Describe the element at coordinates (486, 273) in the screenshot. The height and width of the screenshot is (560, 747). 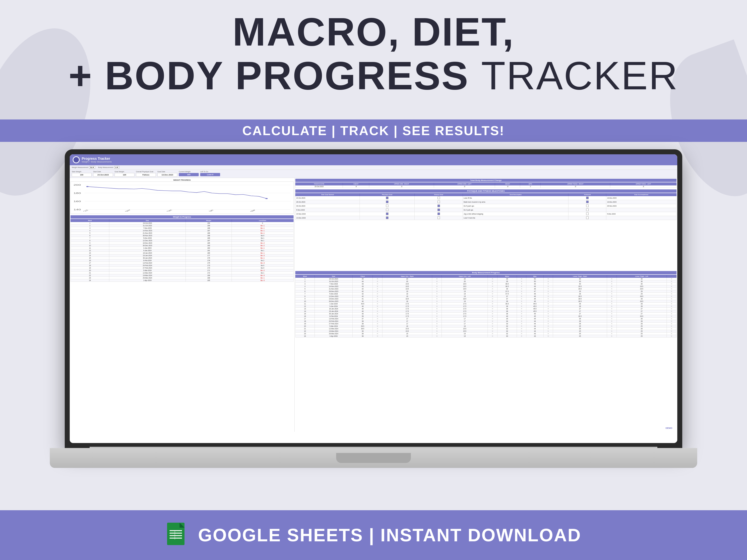
I see `body-measurement-title: Body Measurement Progress` at that location.